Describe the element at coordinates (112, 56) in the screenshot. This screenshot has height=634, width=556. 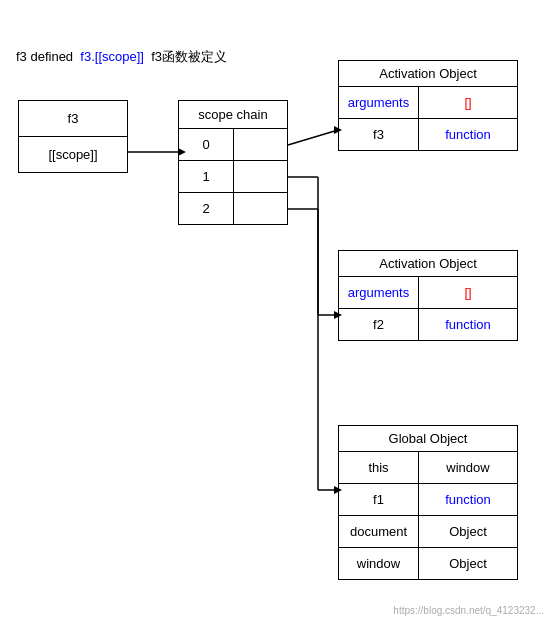
I see `title-blue: f3.[[scope]]` at that location.